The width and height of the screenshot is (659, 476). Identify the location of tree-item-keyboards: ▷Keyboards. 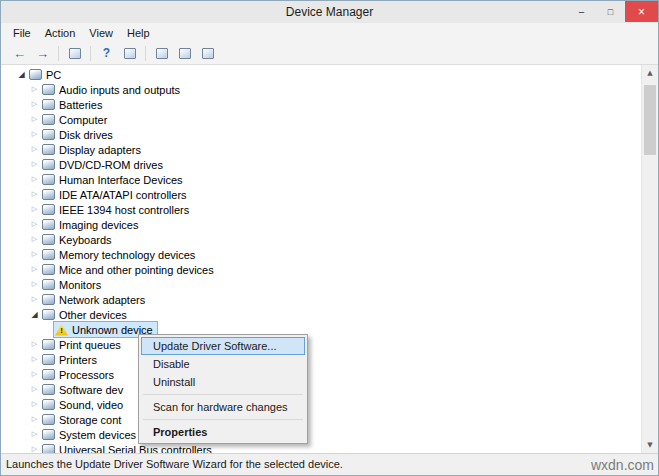
(321, 240).